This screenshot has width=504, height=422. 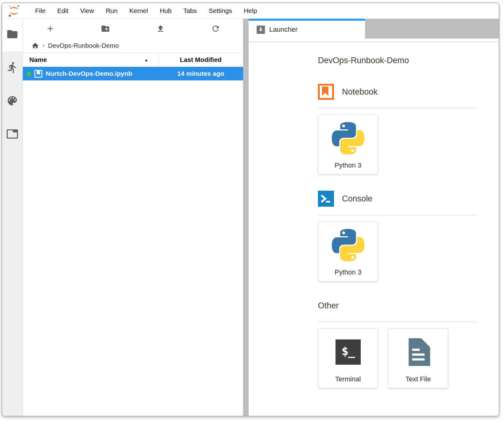 I want to click on section-label-console: Console, so click(x=357, y=199).